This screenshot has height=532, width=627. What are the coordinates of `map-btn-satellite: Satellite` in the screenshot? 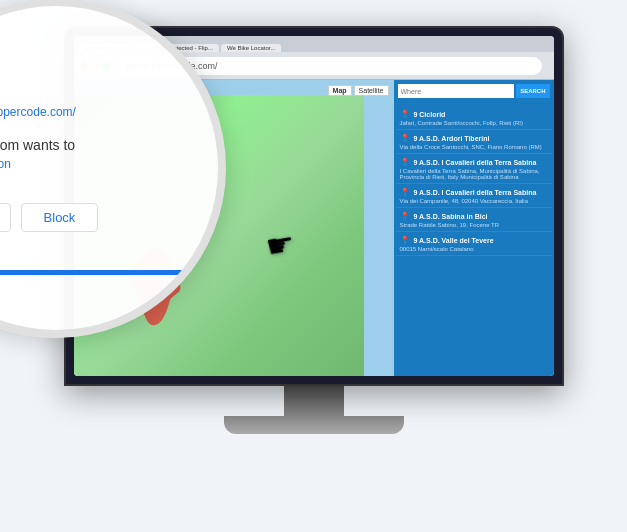 It's located at (372, 90).